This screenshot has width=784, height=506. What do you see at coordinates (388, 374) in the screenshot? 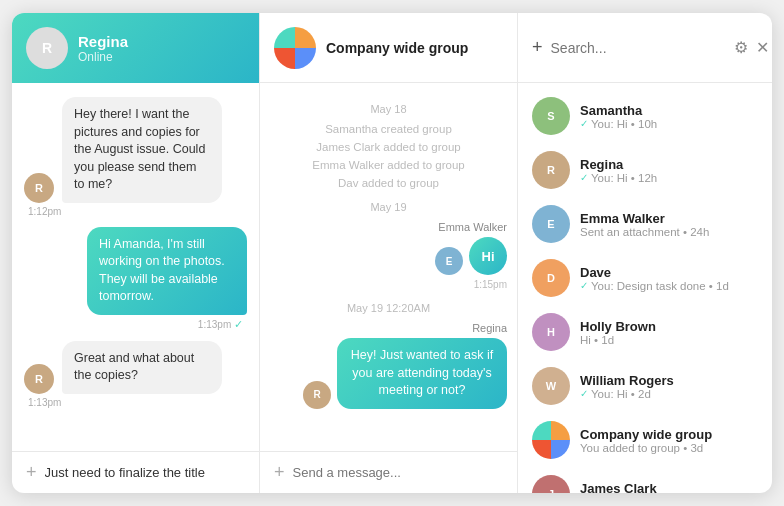
I see `gc-msg-row-2: Hey! Just wanted to ask if you are atten…` at bounding box center [388, 374].